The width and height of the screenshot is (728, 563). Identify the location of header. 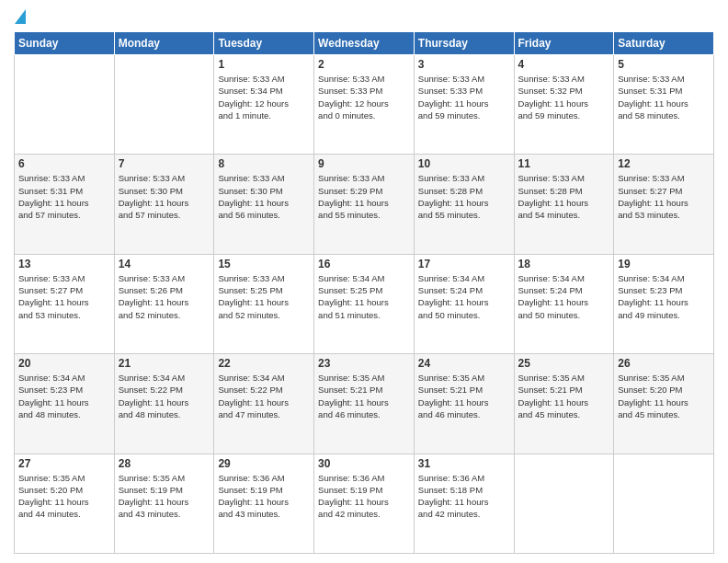
(364, 17).